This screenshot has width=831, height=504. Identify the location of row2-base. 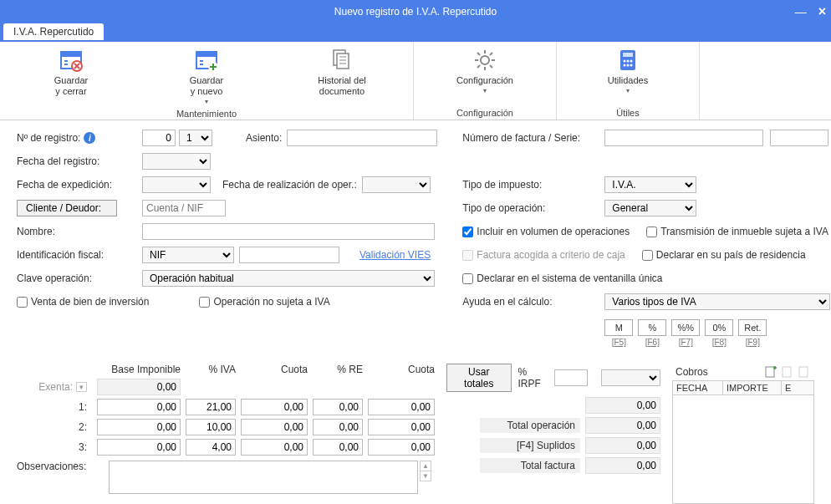
(139, 427).